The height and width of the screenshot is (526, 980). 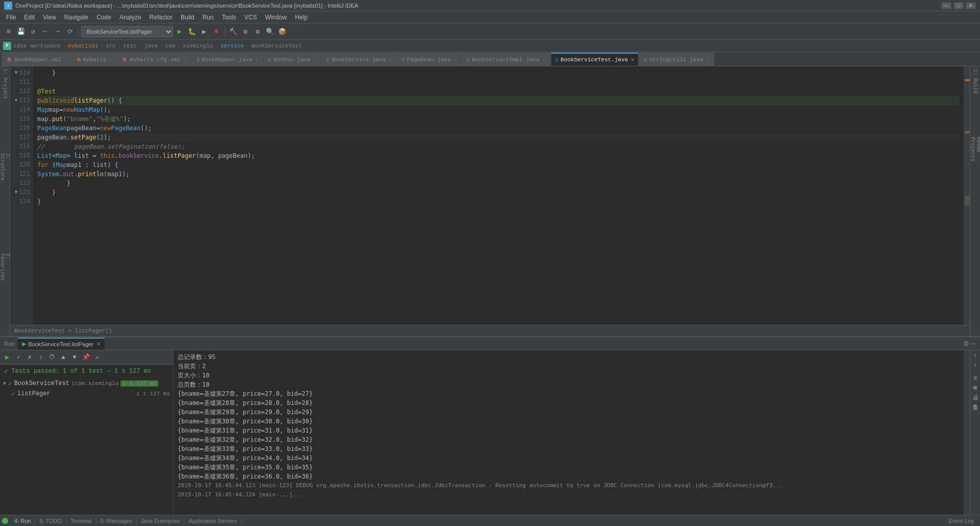 What do you see at coordinates (22, 521) in the screenshot?
I see `tab-run: 4: Run` at bounding box center [22, 521].